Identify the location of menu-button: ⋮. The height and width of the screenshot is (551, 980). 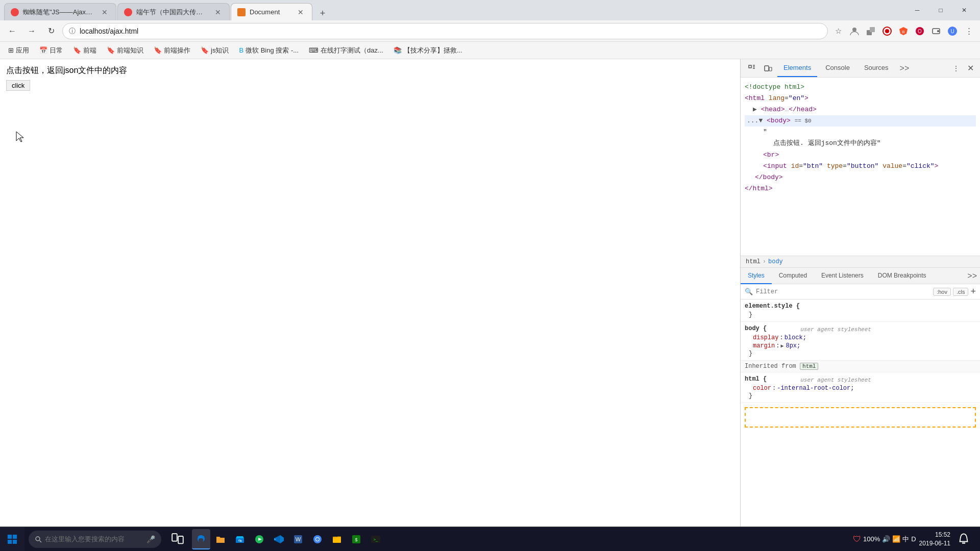
(969, 31).